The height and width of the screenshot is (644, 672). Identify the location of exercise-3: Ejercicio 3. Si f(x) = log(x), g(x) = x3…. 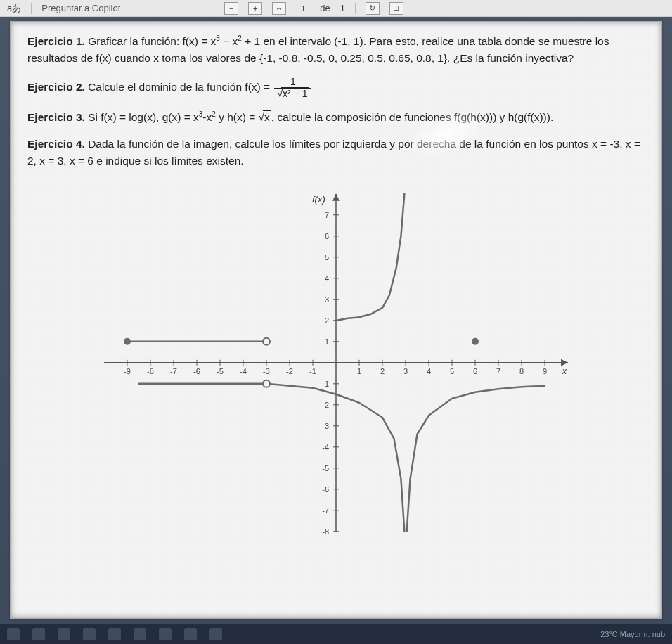
(336, 117).